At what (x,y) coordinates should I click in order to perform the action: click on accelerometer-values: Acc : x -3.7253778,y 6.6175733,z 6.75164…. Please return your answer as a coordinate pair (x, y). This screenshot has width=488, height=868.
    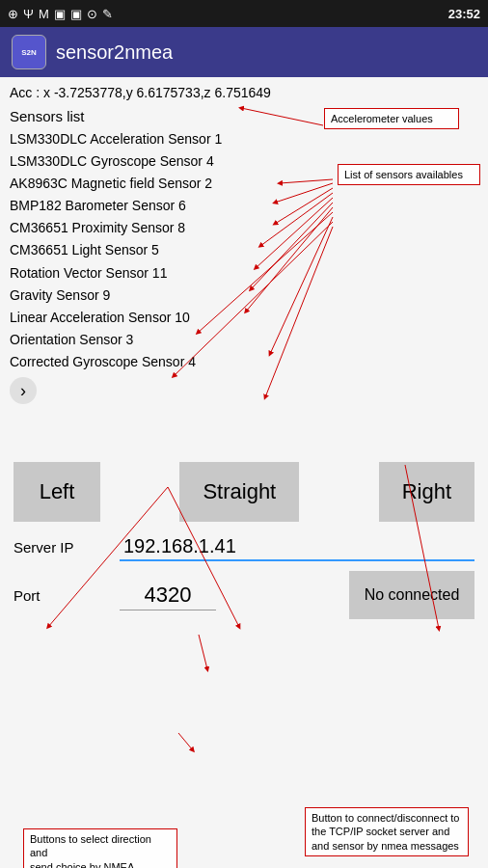
    Looking at the image, I should click on (244, 93).